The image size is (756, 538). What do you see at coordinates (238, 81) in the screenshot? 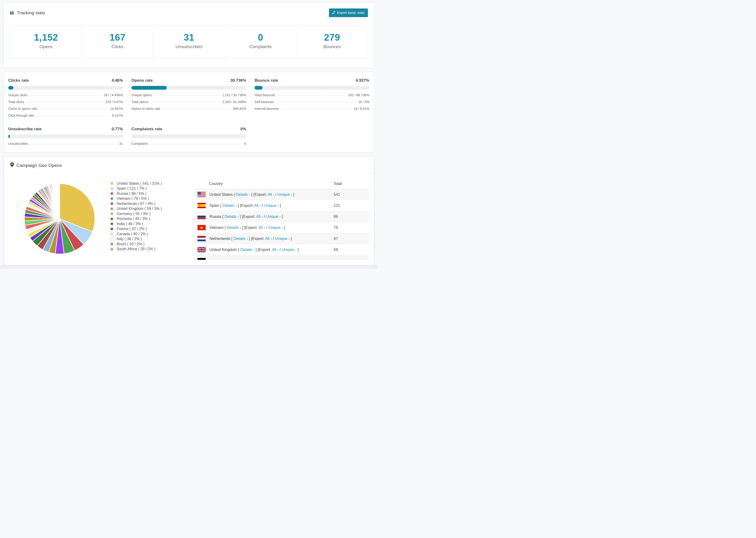
I see `rate-value: 30.736%` at bounding box center [238, 81].